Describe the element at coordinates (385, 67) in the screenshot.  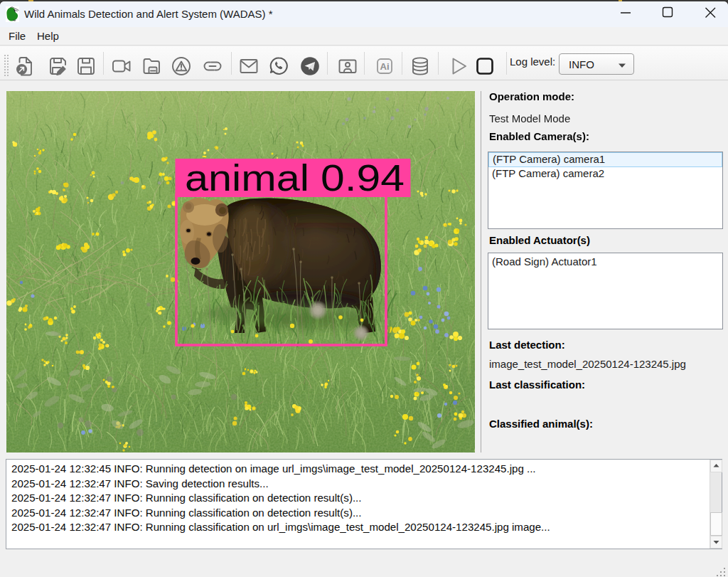
I see `svg-text: Ai` at that location.